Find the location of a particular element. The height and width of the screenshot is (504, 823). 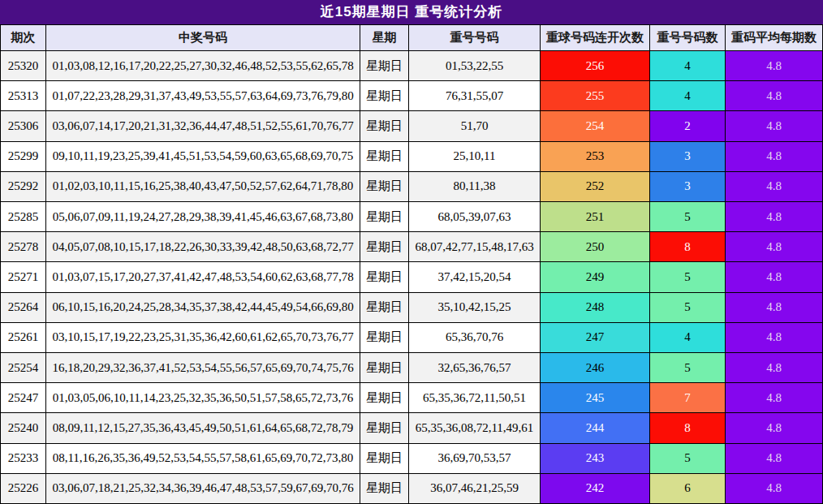

period-cell: 25306 is located at coordinates (24, 127).